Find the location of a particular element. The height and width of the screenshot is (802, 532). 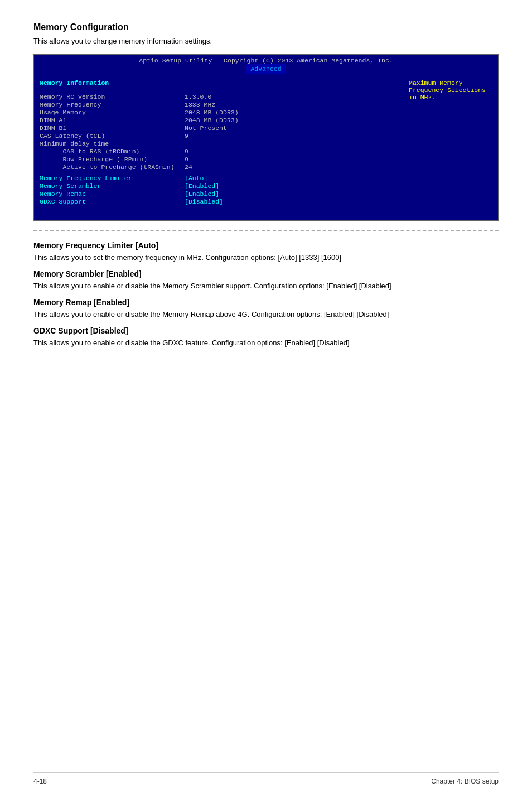

bios-header: Aptio Setup Utility - Copyright (C) 2013… is located at coordinates (266, 65).